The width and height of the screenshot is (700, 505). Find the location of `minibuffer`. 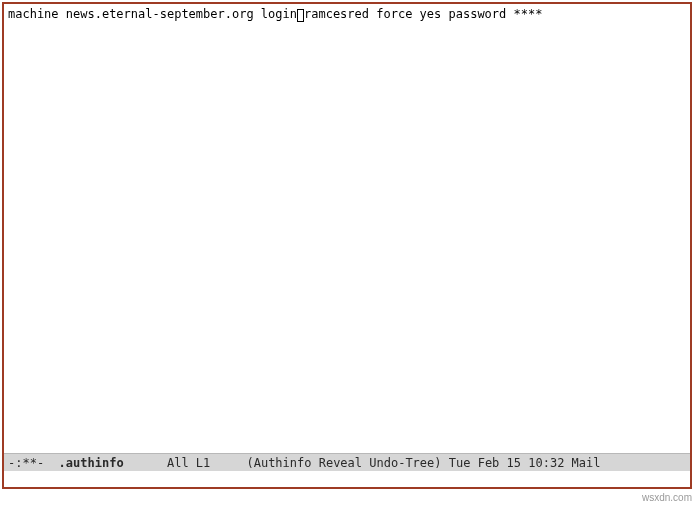

minibuffer is located at coordinates (347, 479).